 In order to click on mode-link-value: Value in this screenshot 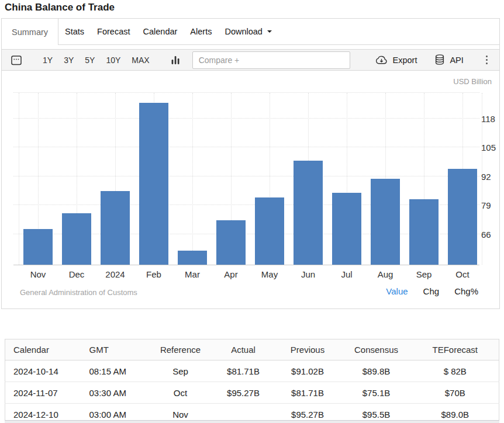, I will do `click(396, 291)`.